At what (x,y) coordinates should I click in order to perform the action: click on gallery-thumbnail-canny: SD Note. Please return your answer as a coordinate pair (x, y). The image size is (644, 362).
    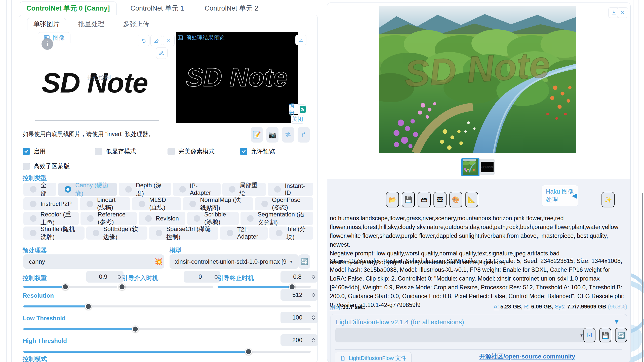
    Looking at the image, I should click on (487, 167).